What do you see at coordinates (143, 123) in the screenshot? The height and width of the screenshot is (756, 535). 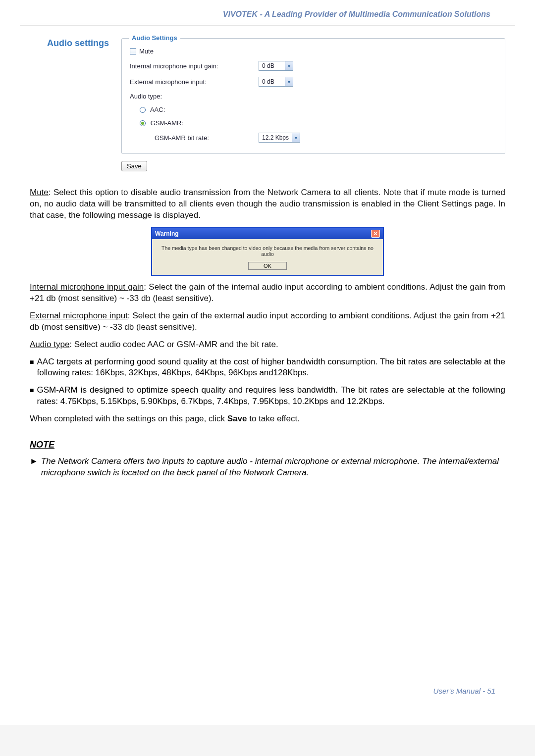 I see `gsm-radio` at bounding box center [143, 123].